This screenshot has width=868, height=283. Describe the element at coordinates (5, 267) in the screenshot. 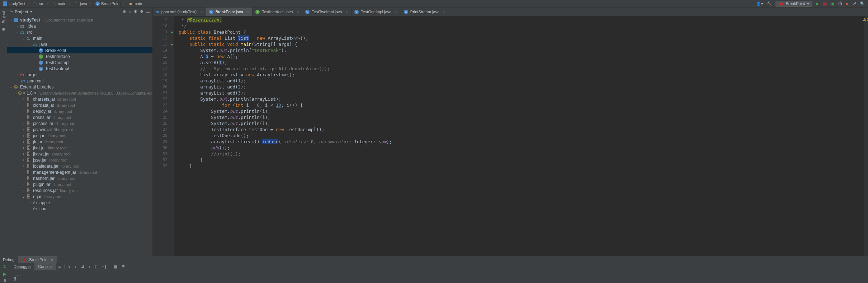

I see `rerun-icon: ↻` at that location.